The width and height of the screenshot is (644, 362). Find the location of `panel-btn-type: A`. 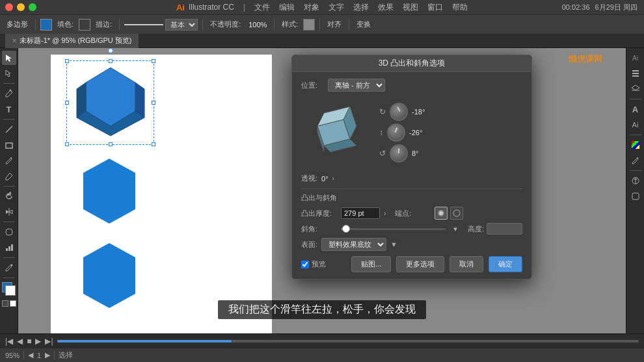

panel-btn-type: A is located at coordinates (636, 109).